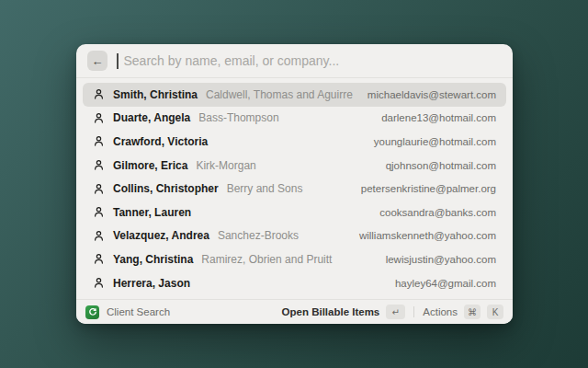 The image size is (588, 368). What do you see at coordinates (294, 311) in the screenshot?
I see `footer-bar: Client Search Open Billable Items ↵ Acti…` at bounding box center [294, 311].